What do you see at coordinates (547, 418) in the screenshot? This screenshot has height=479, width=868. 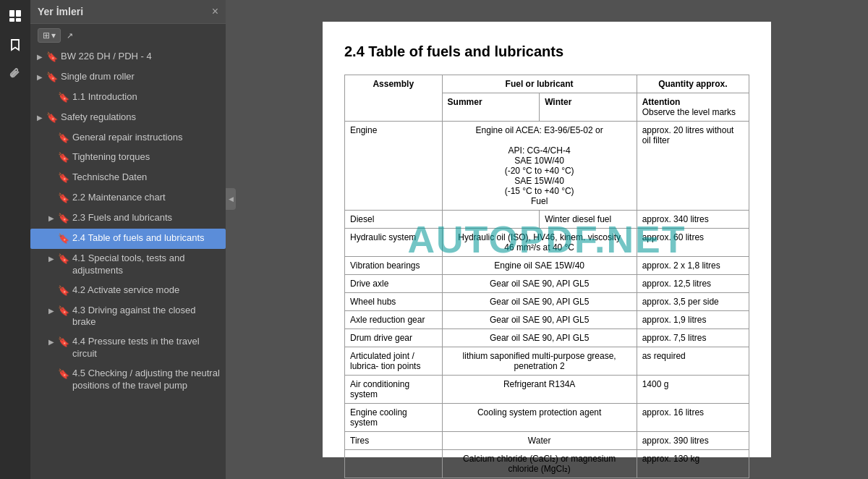 I see `table-row: Engine cooling system Cooling system pro…` at bounding box center [547, 418].